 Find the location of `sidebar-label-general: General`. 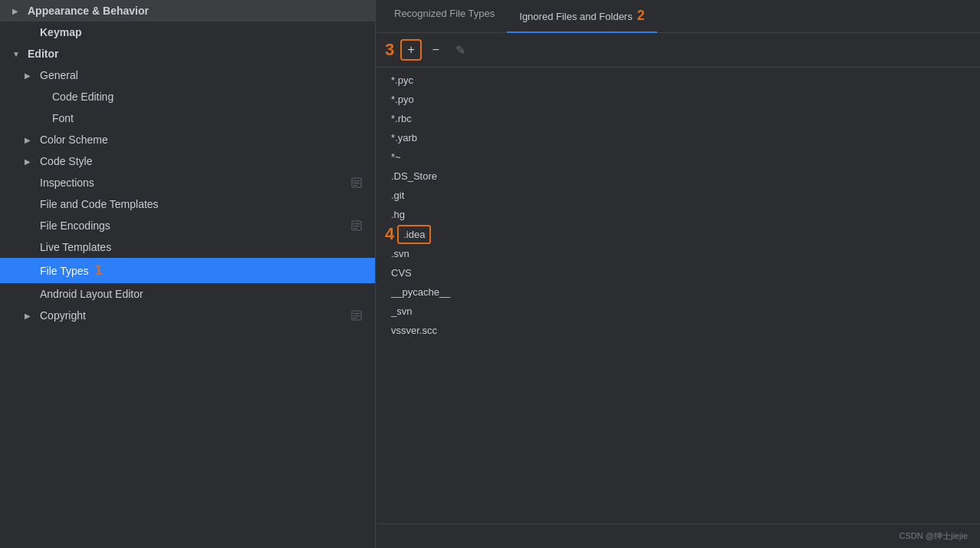

sidebar-label-general: General is located at coordinates (59, 75).